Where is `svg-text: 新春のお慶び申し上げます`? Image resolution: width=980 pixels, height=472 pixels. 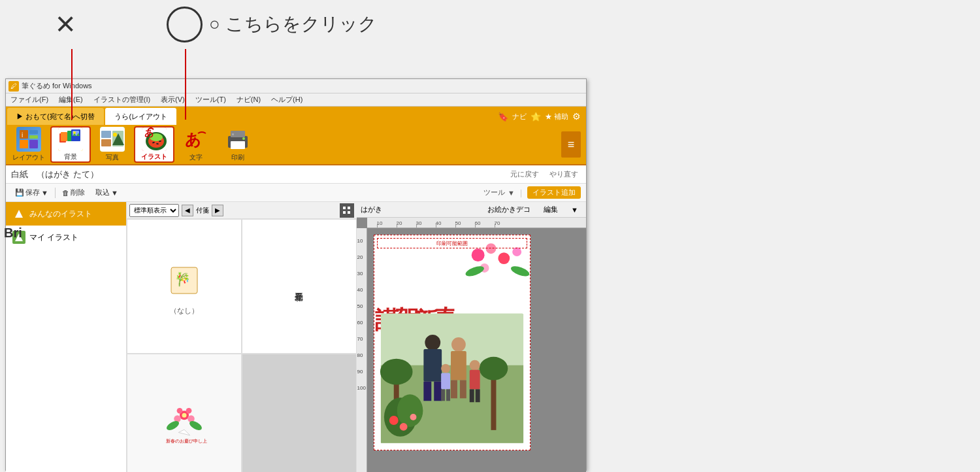 svg-text: 新春のお慶び申し上げます is located at coordinates (187, 441).